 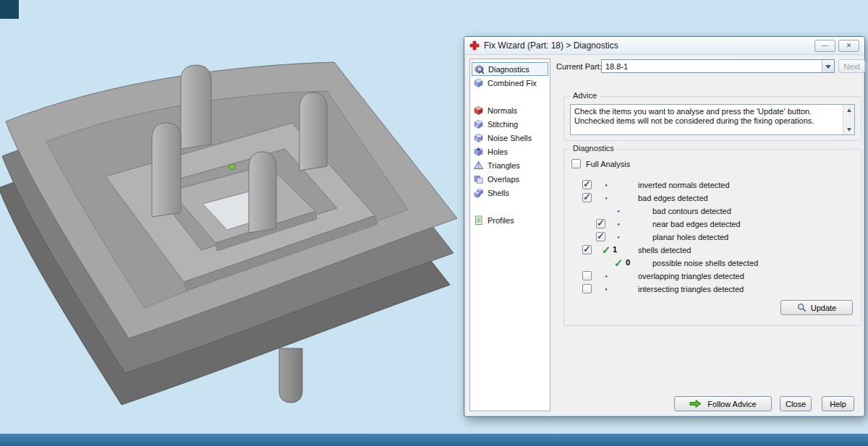 What do you see at coordinates (848, 120) in the screenshot?
I see `advice-scrollbar` at bounding box center [848, 120].